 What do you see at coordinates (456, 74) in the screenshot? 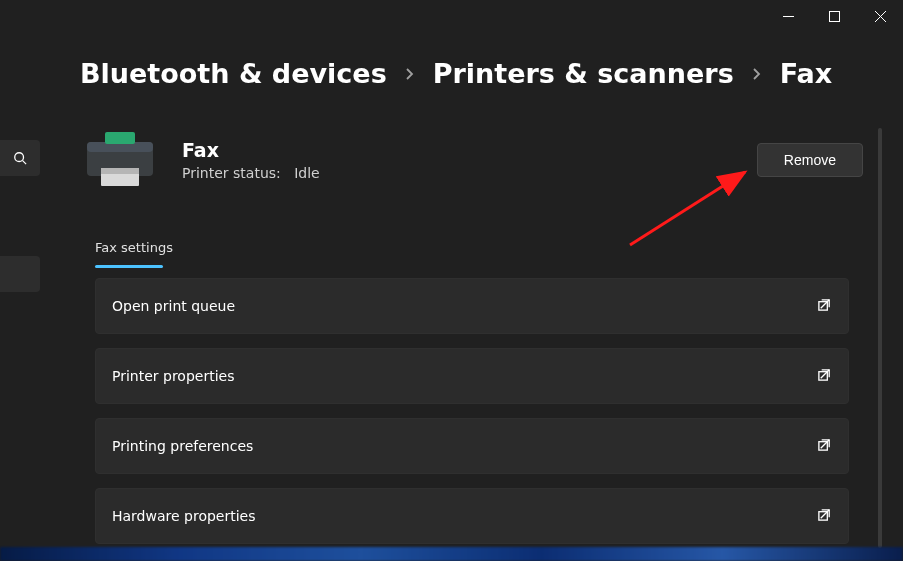
I see `breadcrumb: Bluetooth & devices Printers & scanners …` at bounding box center [456, 74].